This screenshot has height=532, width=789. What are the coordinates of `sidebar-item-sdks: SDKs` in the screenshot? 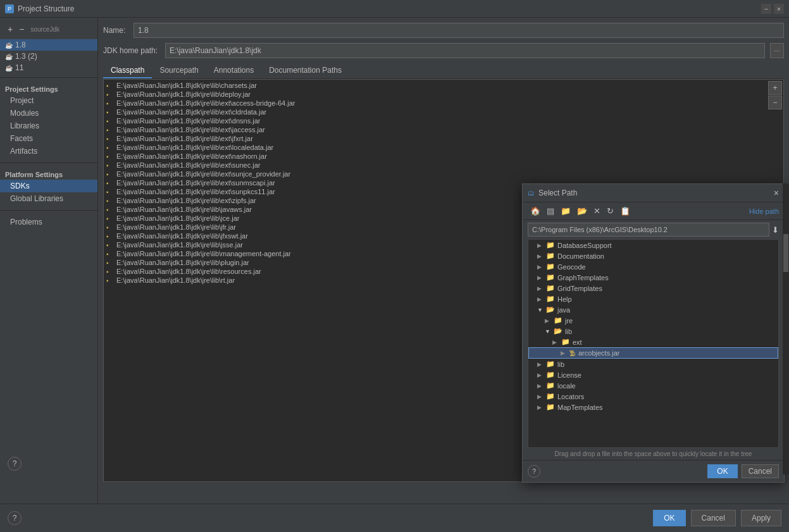 It's located at (49, 186).